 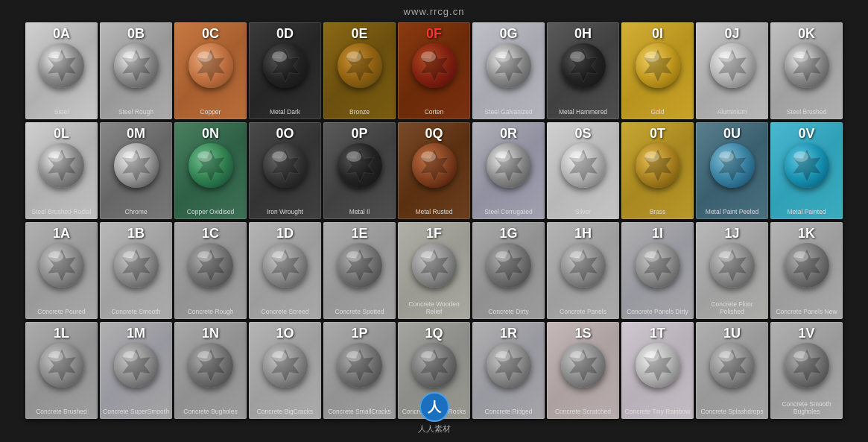 I want to click on sphere-1t, so click(x=658, y=365).